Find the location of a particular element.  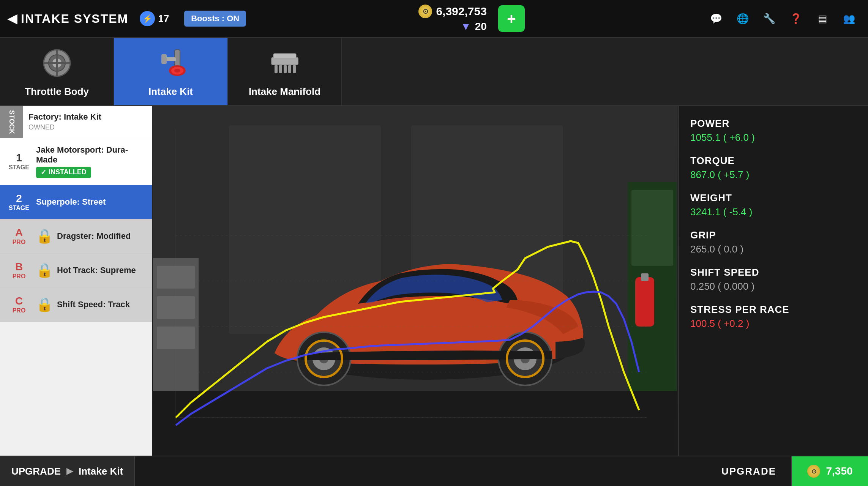

add-currency-button: + is located at coordinates (511, 19).